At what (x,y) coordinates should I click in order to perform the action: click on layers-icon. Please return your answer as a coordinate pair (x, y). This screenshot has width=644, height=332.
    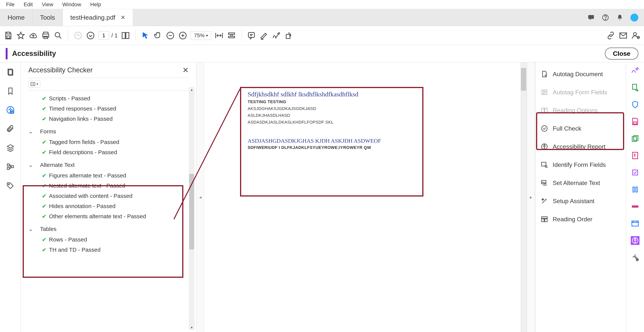
    Looking at the image, I should click on (10, 148).